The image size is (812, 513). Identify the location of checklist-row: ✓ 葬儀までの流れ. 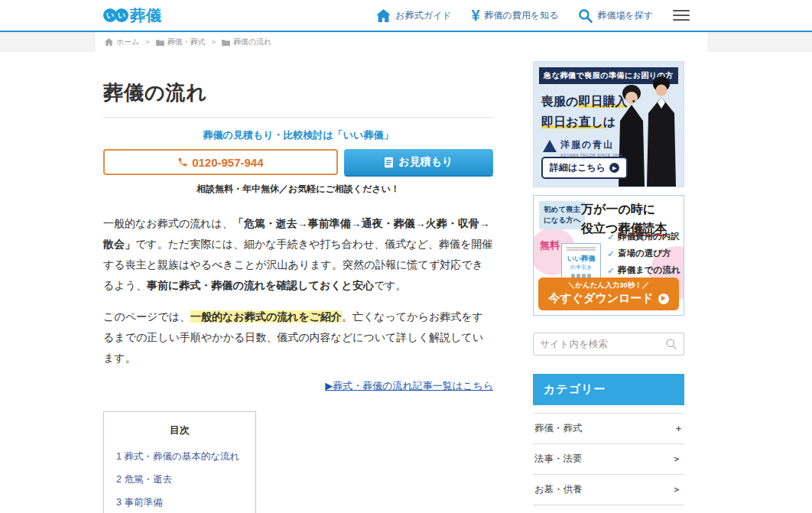
(644, 271).